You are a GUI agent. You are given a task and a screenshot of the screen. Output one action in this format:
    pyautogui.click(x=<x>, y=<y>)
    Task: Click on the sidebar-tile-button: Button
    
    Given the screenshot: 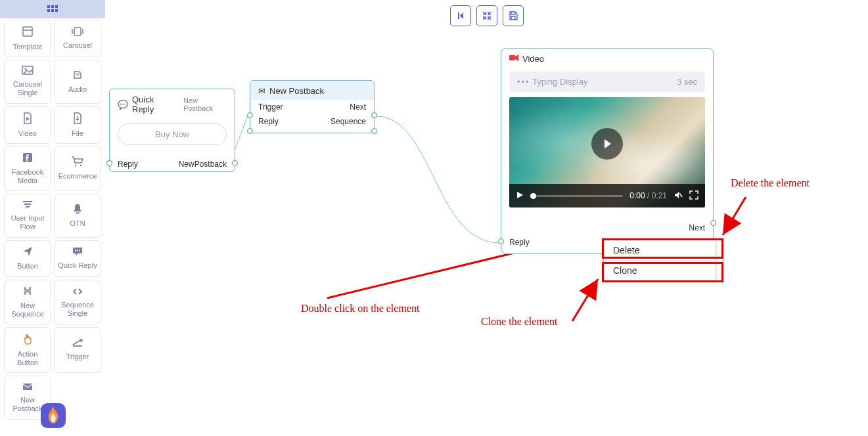 What is the action you would take?
    pyautogui.click(x=28, y=259)
    